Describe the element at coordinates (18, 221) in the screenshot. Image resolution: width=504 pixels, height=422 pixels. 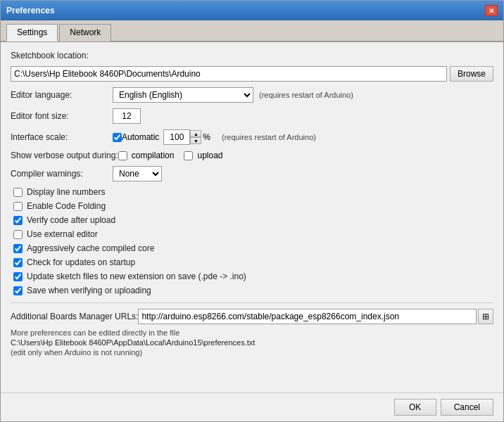
I see `verify-code-checkbox` at that location.